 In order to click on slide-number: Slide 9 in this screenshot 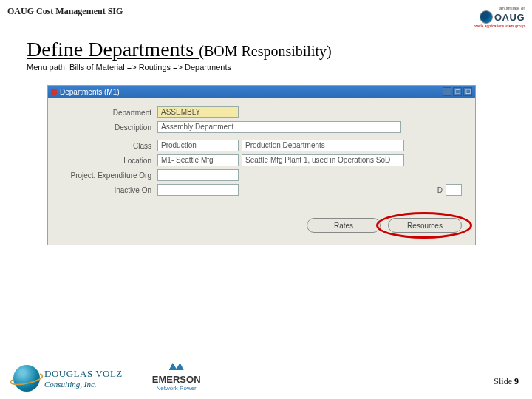, I will do `click(506, 381)`.